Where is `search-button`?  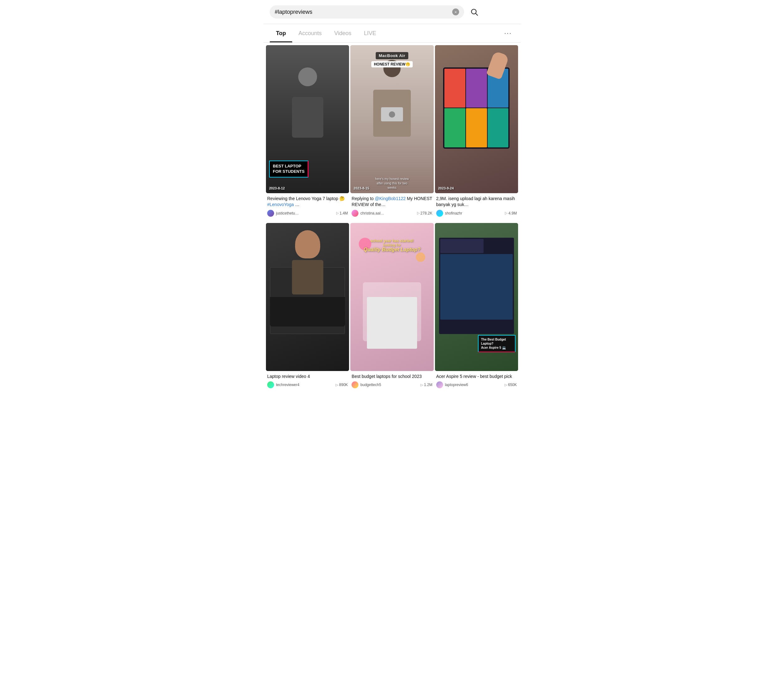 search-button is located at coordinates (474, 12).